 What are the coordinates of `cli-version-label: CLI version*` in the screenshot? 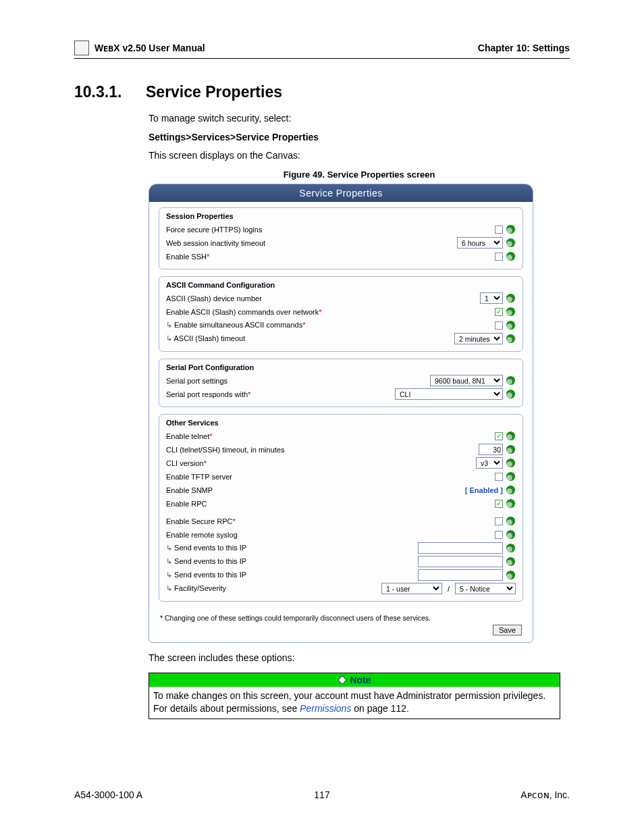 It's located at (319, 463).